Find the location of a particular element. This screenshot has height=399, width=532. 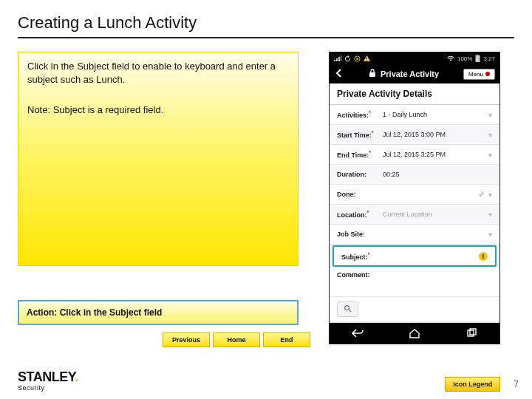

logo-text: STANLEY is located at coordinates (46, 377).